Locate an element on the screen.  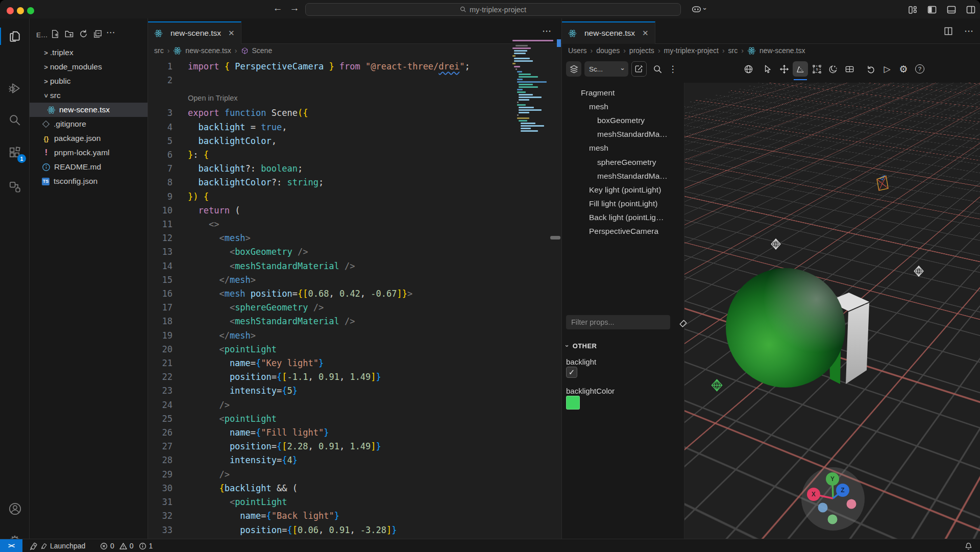
line-number: 13 is located at coordinates (160, 252).